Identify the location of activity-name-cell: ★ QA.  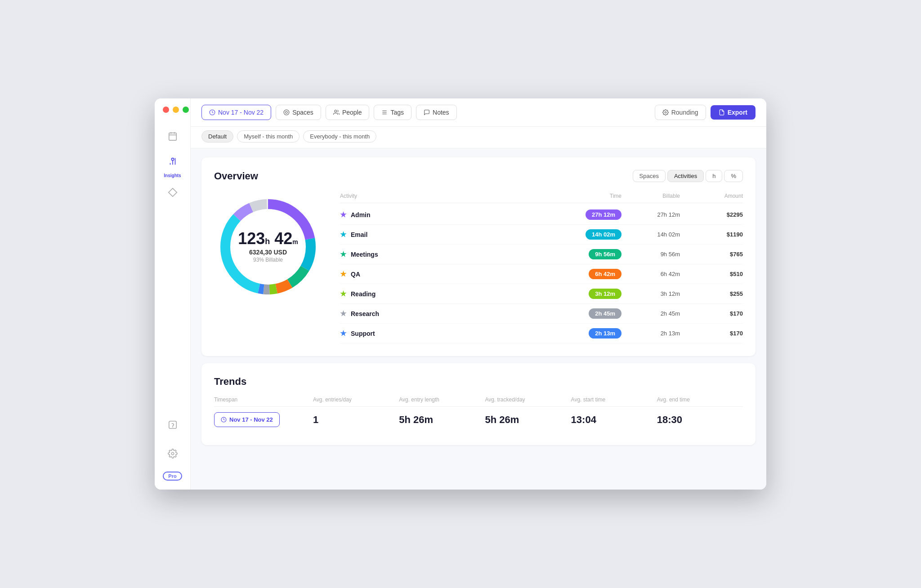
(447, 274).